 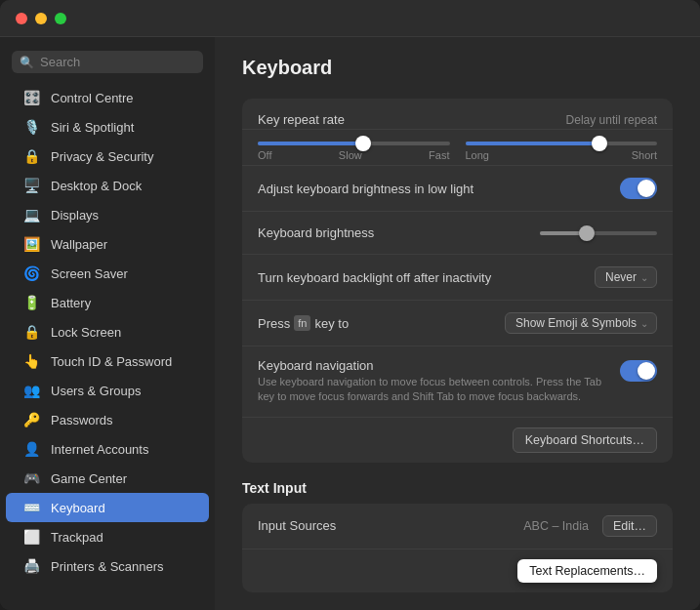 I want to click on search-placeholder: Search, so click(x=61, y=62).